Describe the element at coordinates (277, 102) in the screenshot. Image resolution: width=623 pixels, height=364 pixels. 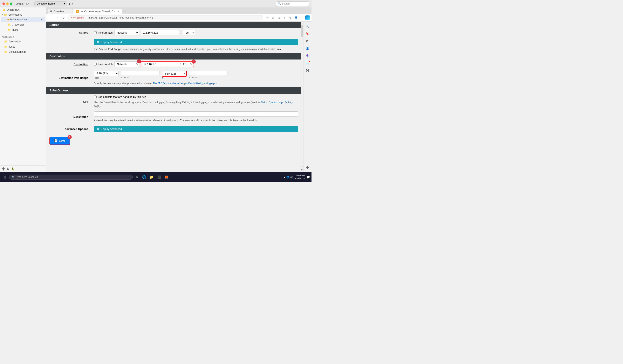
I see `syslog-settings-link: Status: System Logs: Settings` at that location.